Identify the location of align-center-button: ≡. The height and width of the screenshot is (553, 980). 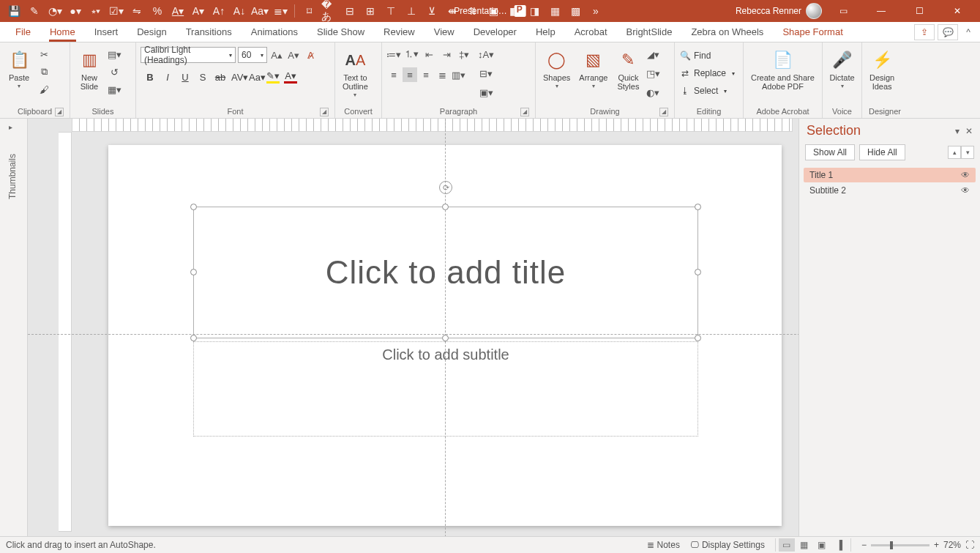
(410, 75).